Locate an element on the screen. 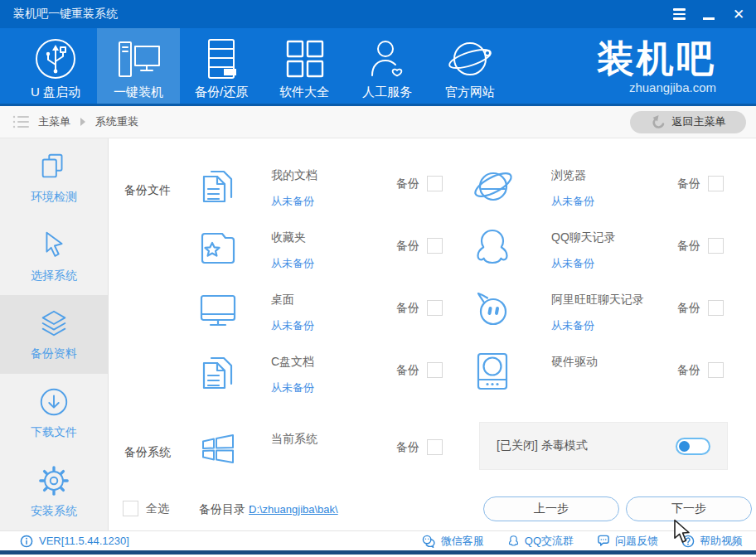 This screenshot has width=756, height=557. select-all-control: 全选 is located at coordinates (146, 509).